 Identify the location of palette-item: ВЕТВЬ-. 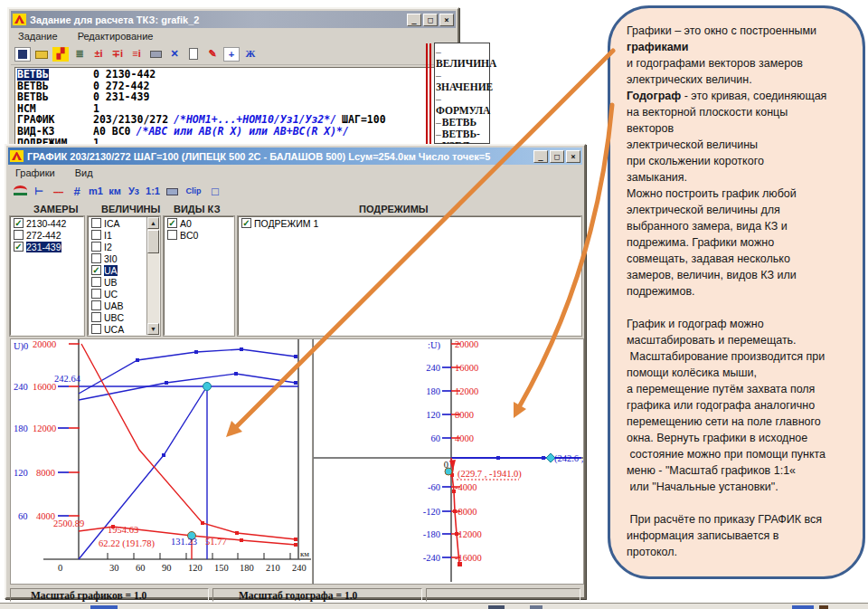
(463, 134).